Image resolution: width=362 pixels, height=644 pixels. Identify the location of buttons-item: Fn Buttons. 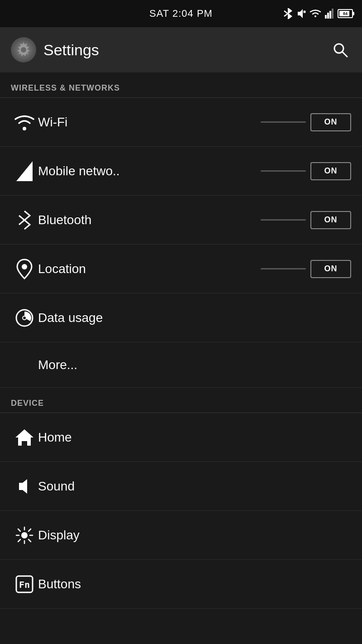
(181, 584).